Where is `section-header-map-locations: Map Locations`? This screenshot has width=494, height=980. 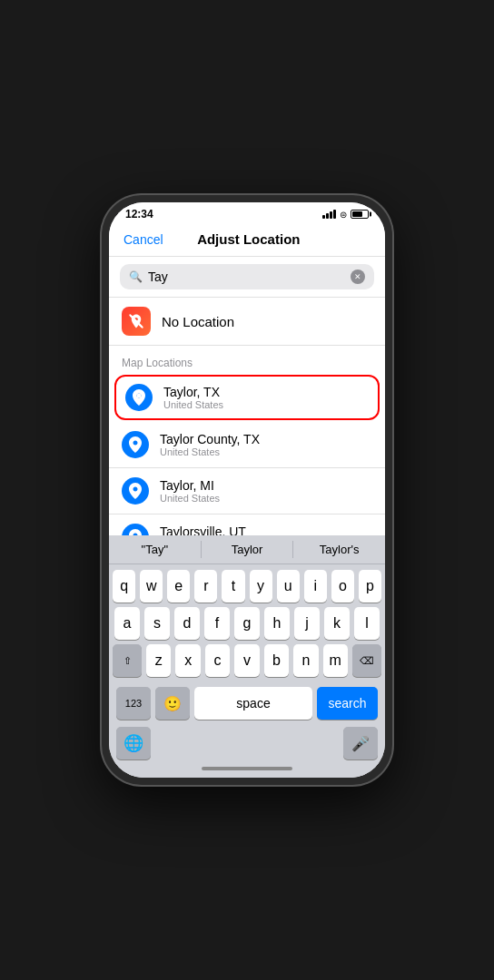 section-header-map-locations: Map Locations is located at coordinates (247, 359).